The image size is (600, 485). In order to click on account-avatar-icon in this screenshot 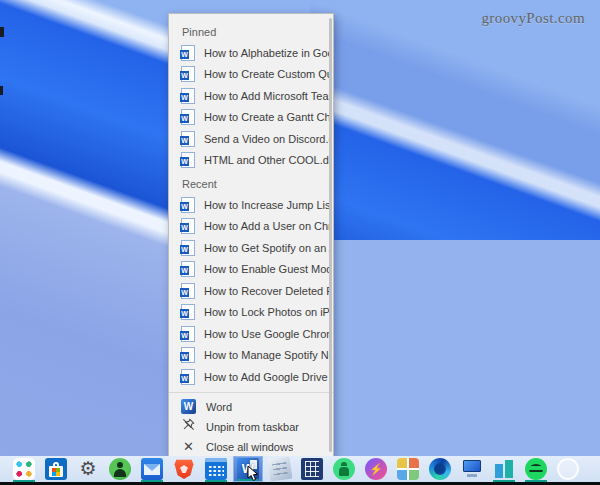, I will do `click(120, 469)`.